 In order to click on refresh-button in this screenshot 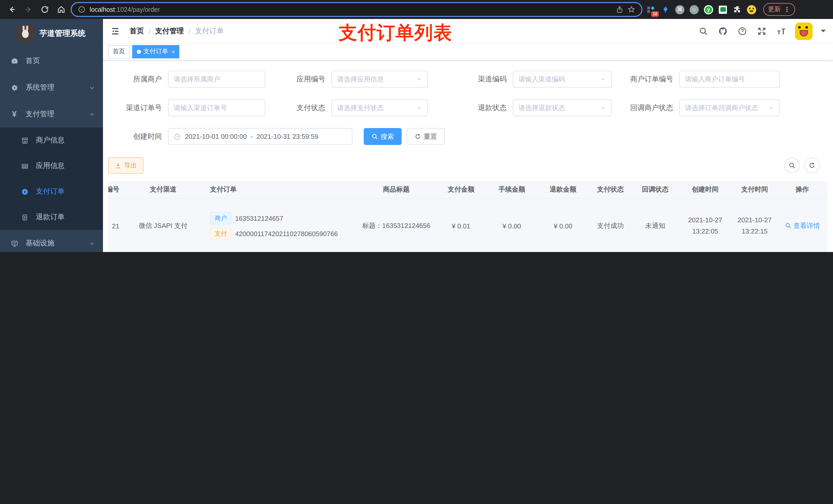, I will do `click(812, 166)`.